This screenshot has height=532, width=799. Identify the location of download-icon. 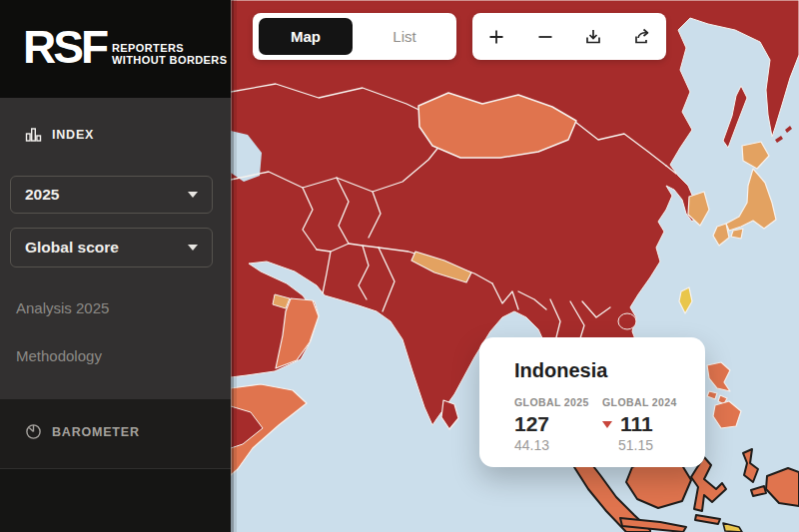
(593, 37).